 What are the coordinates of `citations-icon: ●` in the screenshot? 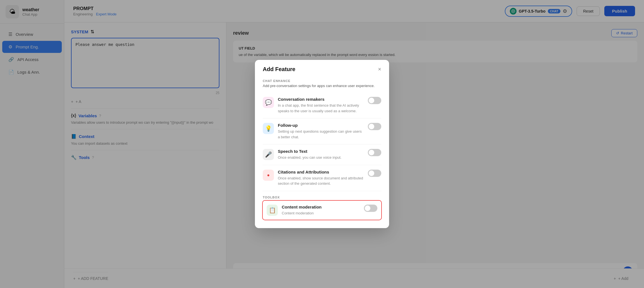 It's located at (268, 175).